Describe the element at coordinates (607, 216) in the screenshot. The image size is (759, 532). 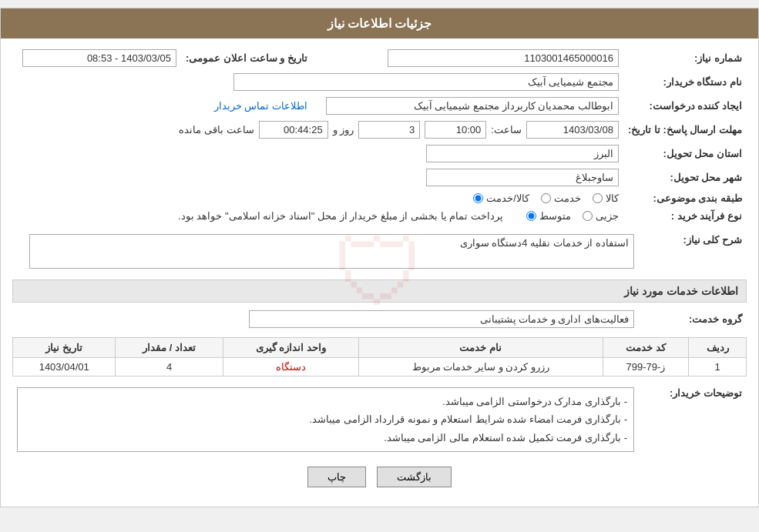
I see `radio-jazei-label: جزیی` at that location.